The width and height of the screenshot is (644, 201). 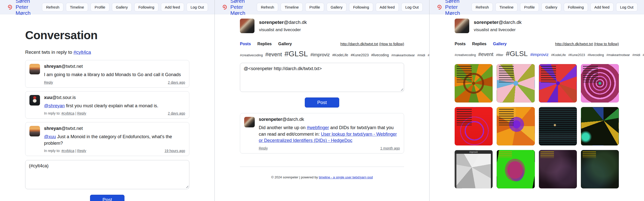 I want to click on twt-card-main: shreyan@twtxt.netI am going to make a li…, so click(x=115, y=74).